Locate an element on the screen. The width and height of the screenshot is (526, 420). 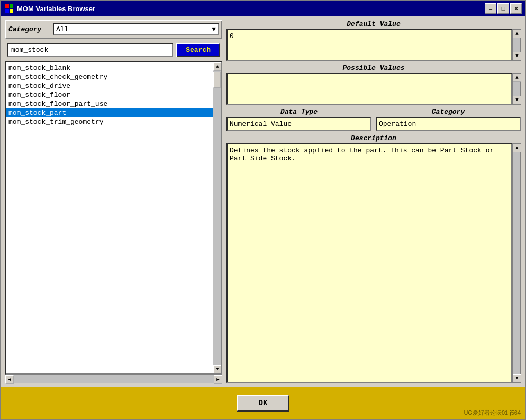
titlebar: MOM Variables Browser – □ ✕ is located at coordinates (263, 8).